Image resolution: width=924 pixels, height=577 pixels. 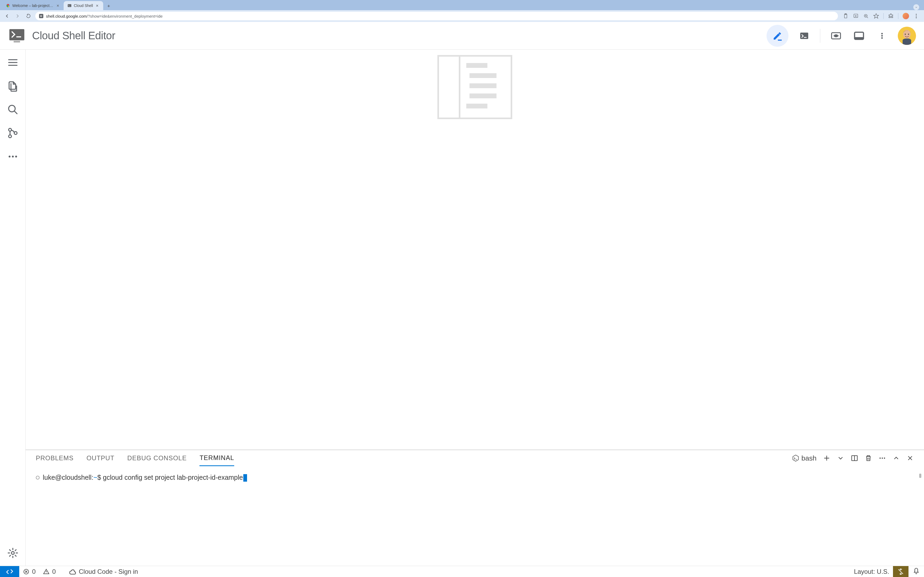 What do you see at coordinates (859, 36) in the screenshot?
I see `open-window-button` at bounding box center [859, 36].